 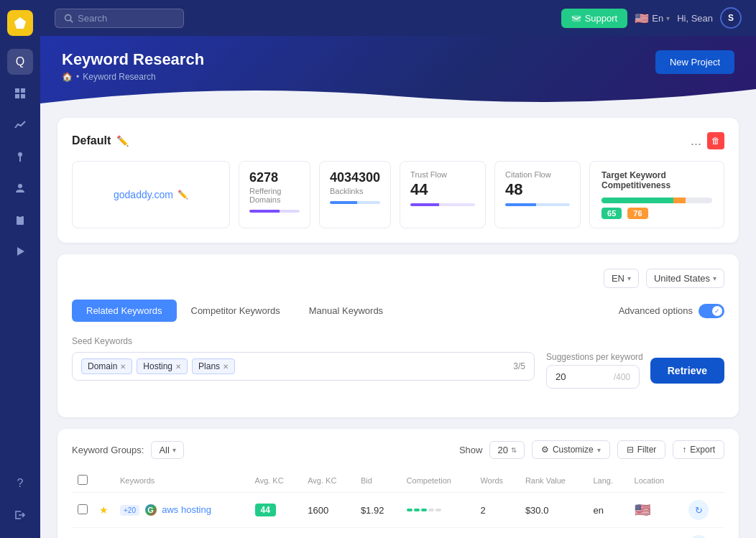 What do you see at coordinates (657, 213) in the screenshot?
I see `comp-markers: 65 76` at bounding box center [657, 213].